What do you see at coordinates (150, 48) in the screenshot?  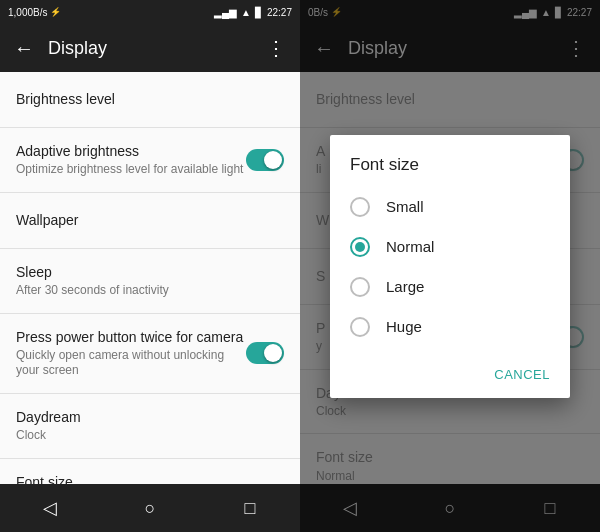 I see `left-toolbar: ← Display ⋮` at bounding box center [150, 48].